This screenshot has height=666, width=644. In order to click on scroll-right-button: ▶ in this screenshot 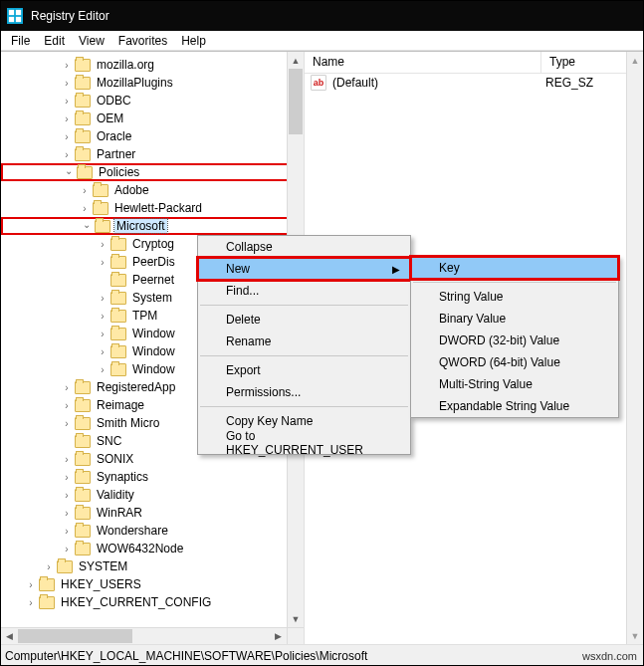, I will do `click(279, 636)`.